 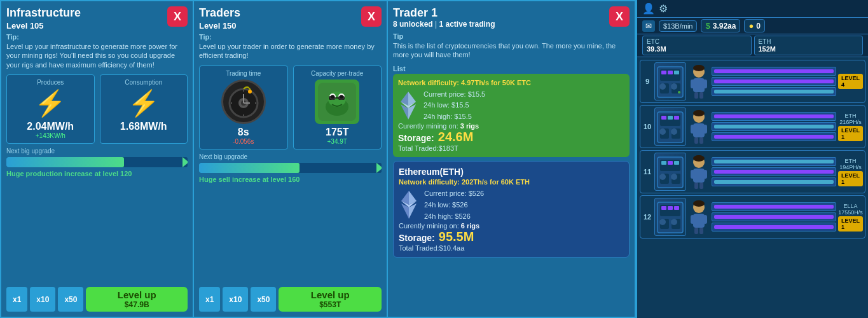 I want to click on infra-upgrade-hint: Huge production increase at level 120, so click(x=97, y=174).